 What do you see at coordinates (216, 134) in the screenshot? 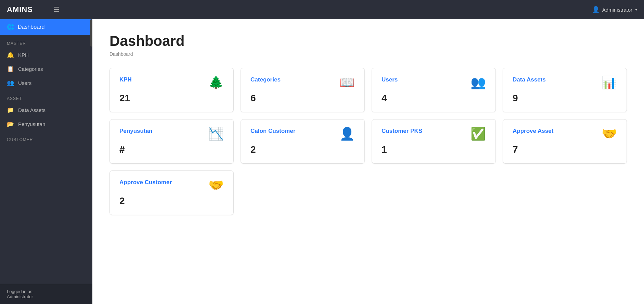
I see `depreciation-icon: 📉` at bounding box center [216, 134].